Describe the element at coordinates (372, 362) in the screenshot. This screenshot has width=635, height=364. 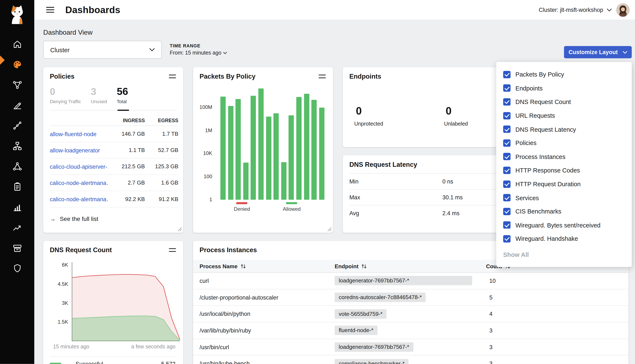
I see `endpoint-chip: compliance-benchmarker-*` at that location.